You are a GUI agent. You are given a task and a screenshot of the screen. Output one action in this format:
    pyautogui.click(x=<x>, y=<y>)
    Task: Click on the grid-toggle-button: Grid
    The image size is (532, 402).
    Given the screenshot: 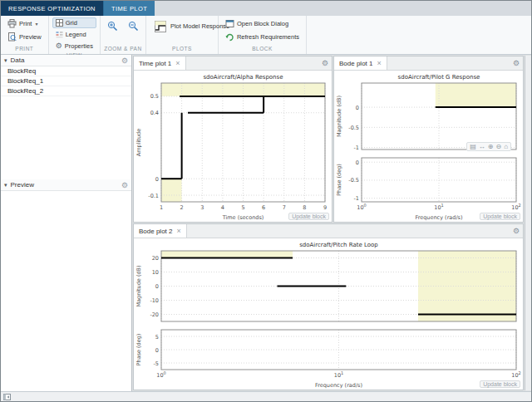 What is the action you would take?
    pyautogui.click(x=75, y=23)
    